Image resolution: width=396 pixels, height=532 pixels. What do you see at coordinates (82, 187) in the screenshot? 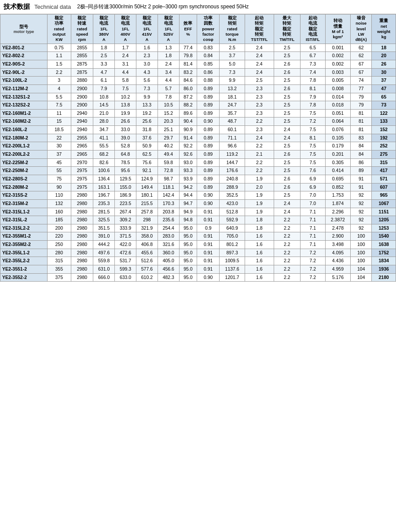
I see `cell-speed_rpm: 2975` at bounding box center [82, 187].